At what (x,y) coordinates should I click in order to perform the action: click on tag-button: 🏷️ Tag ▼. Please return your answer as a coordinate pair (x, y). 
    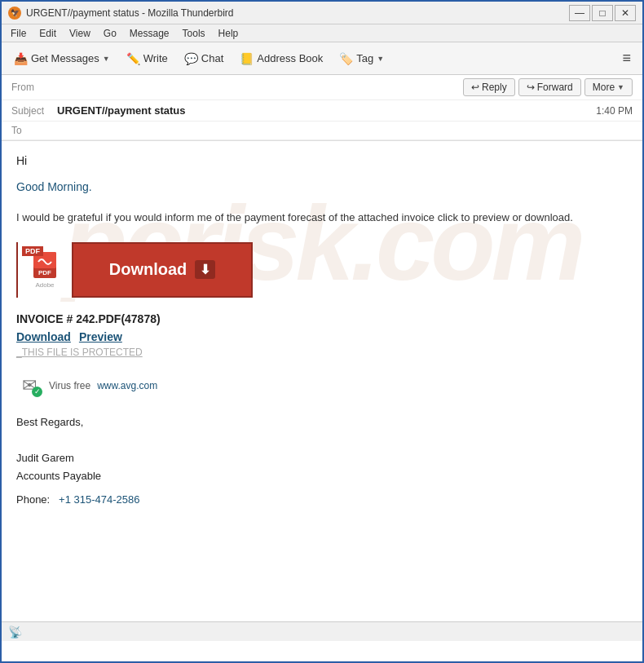
    Looking at the image, I should click on (362, 59).